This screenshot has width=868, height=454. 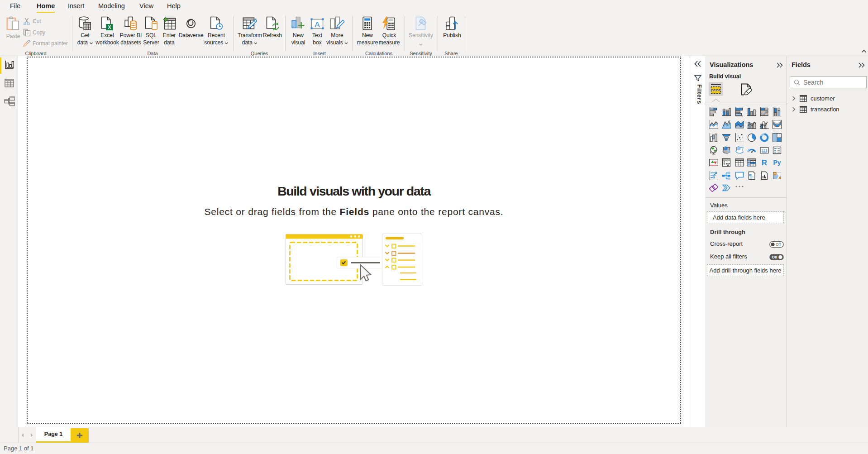 What do you see at coordinates (777, 162) in the screenshot?
I see `svg-text: Py` at bounding box center [777, 162].